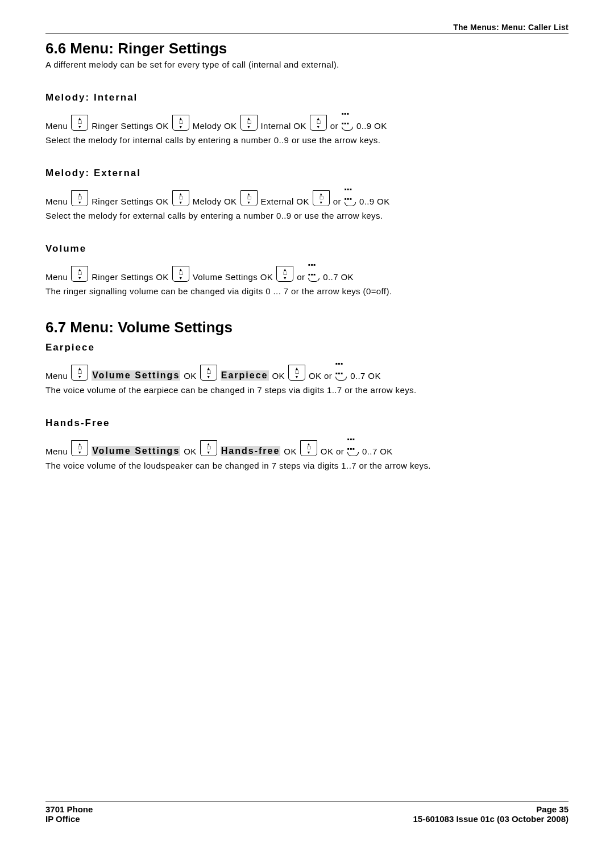 The width and height of the screenshot is (614, 868). I want to click on melody-external-desc: Select the melody for external calls by …, so click(307, 216).